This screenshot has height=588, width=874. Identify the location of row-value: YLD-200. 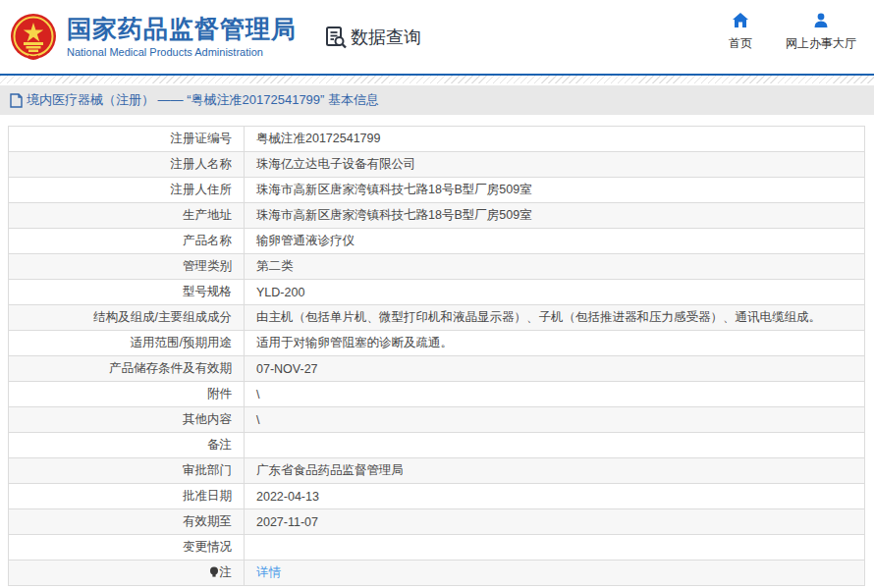
(555, 293).